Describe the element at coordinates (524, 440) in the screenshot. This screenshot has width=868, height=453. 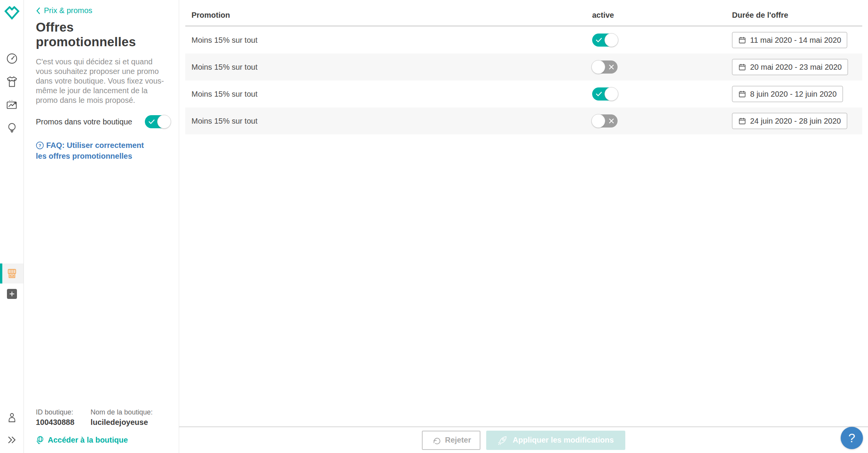
I see `action-bar: Rejeter Appliquer les modifications` at that location.